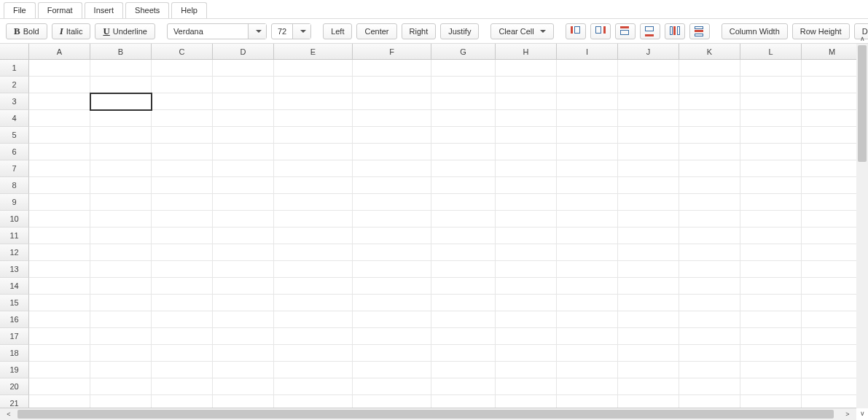 This screenshot has width=868, height=420. What do you see at coordinates (832, 303) in the screenshot?
I see `cell-M15` at bounding box center [832, 303].